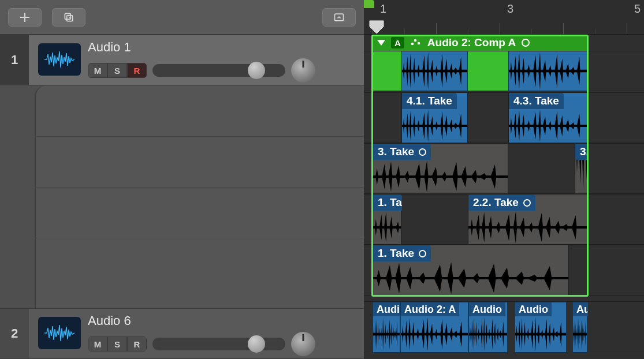 The height and width of the screenshot is (359, 644). I want to click on track-toolbar, so click(182, 17).